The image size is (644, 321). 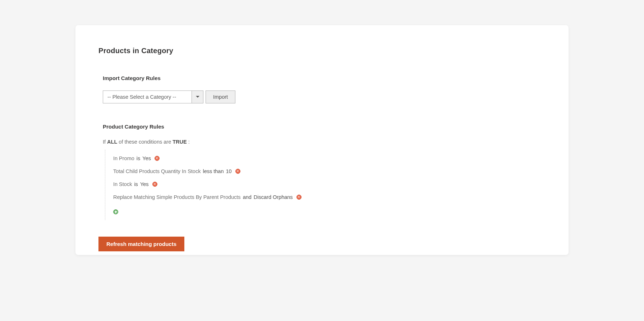 I want to click on rule-line: Replace Matching Simple Products By Pare…, so click(x=329, y=197).